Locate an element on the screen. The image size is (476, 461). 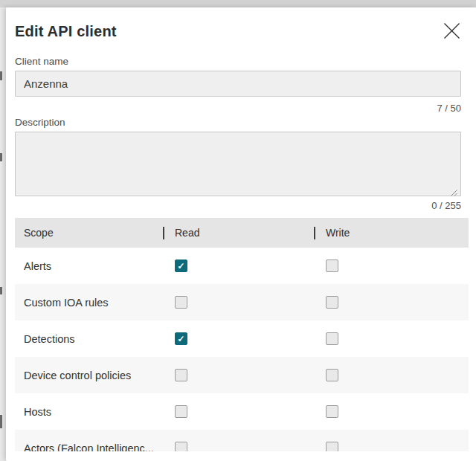
description-label: Description is located at coordinates (40, 122).